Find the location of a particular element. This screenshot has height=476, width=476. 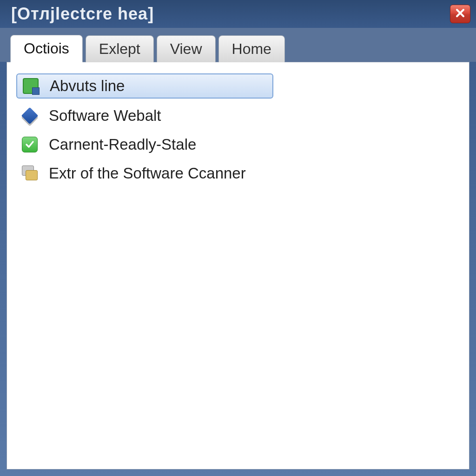

check-icon is located at coordinates (30, 145).